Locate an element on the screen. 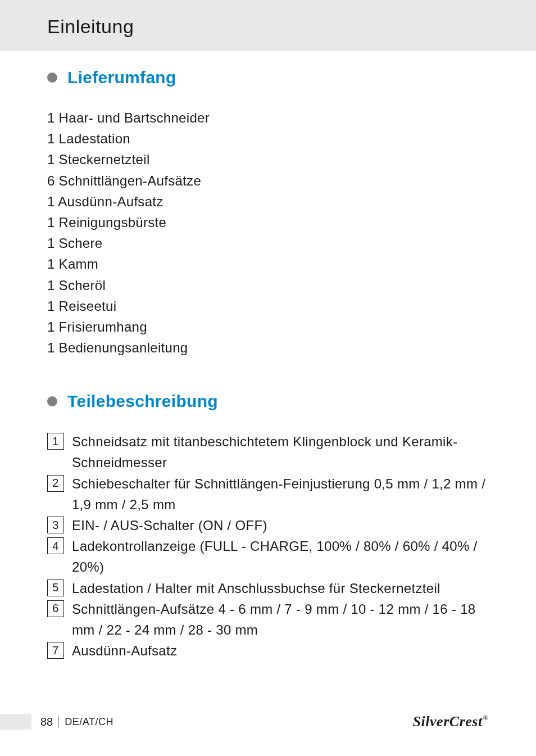  list-item: 1 Schere is located at coordinates (268, 243).